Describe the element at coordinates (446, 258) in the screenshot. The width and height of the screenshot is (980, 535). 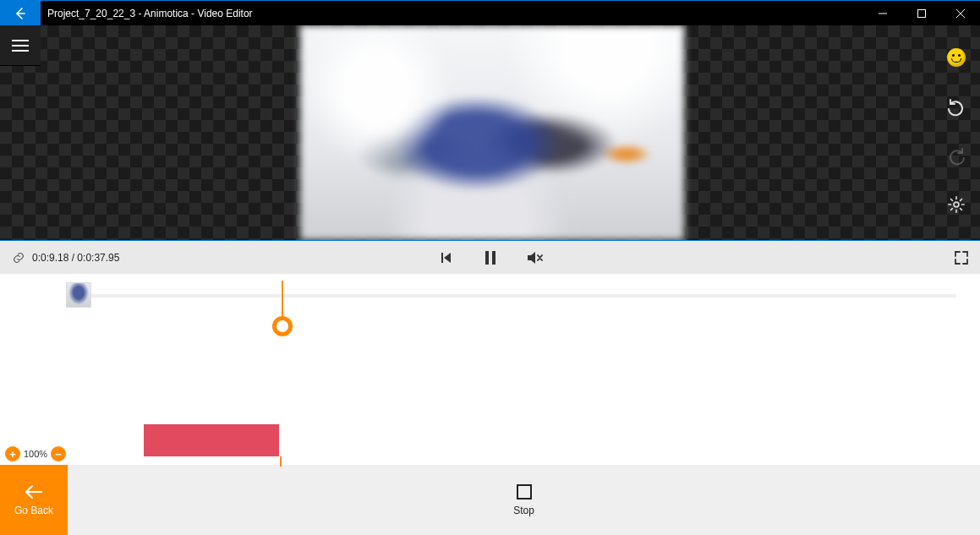
I see `prev-frame-button` at that location.